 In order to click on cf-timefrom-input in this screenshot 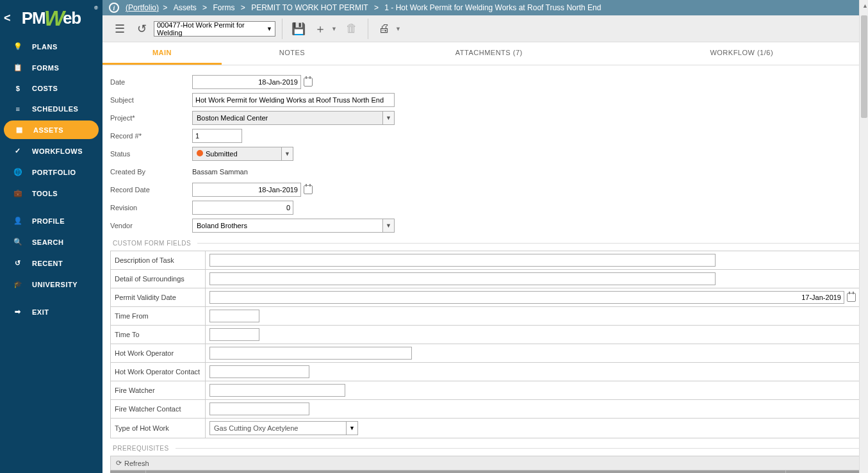, I will do `click(234, 316)`.